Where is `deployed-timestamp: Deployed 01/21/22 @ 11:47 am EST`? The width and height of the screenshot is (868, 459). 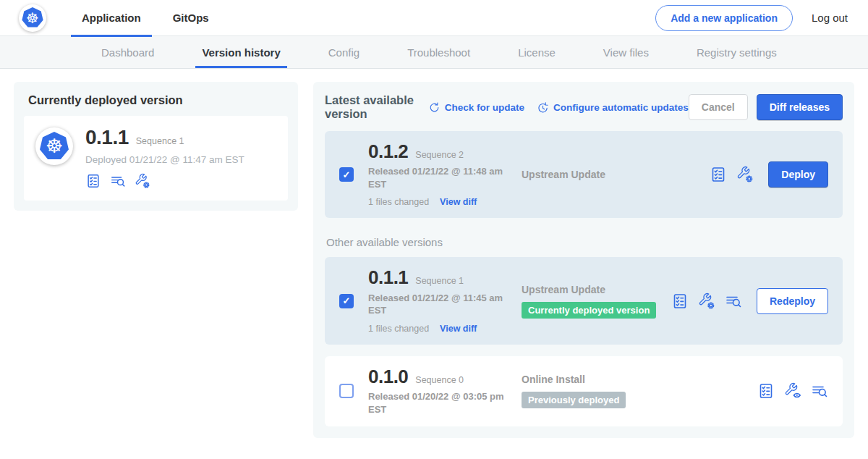 deployed-timestamp: Deployed 01/21/22 @ 11:47 am EST is located at coordinates (165, 159).